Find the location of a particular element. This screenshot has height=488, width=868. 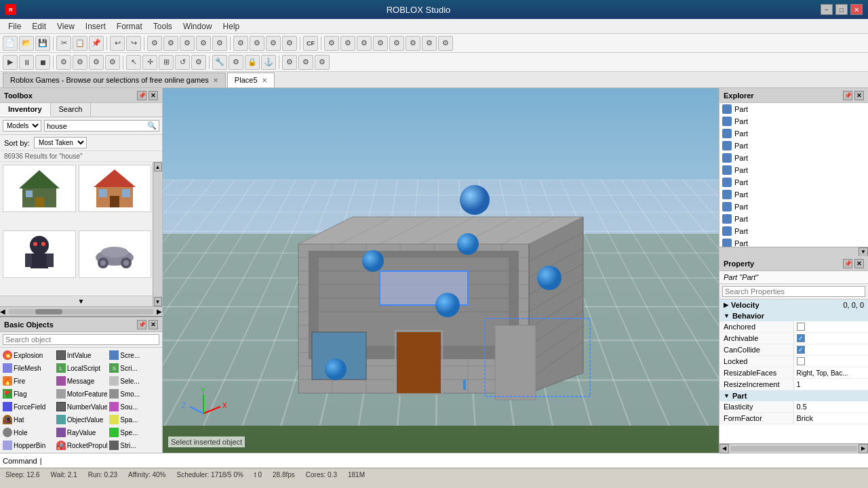

prop-section-part: ▼ Part is located at coordinates (793, 396).